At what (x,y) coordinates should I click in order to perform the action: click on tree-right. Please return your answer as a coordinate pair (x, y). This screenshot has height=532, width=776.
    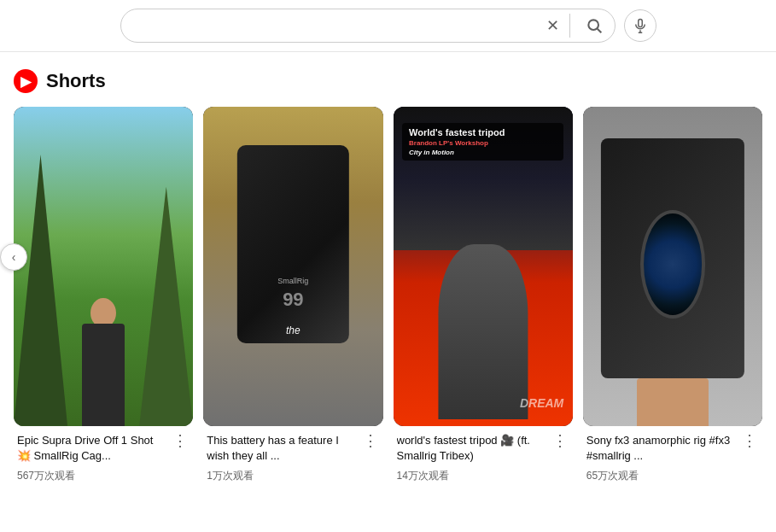
    Looking at the image, I should click on (166, 306).